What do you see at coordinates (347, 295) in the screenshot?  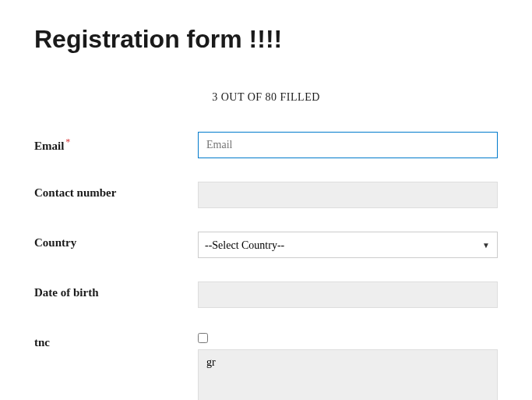 I see `dob-field` at bounding box center [347, 295].